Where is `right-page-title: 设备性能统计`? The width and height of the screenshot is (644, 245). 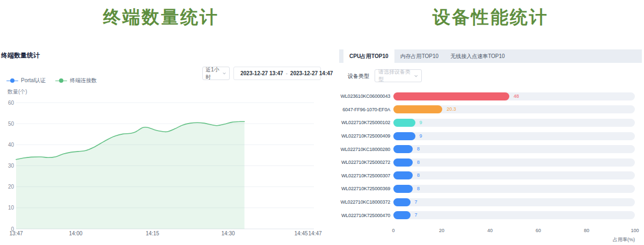
right-page-title: 设备性能统计 is located at coordinates (491, 17).